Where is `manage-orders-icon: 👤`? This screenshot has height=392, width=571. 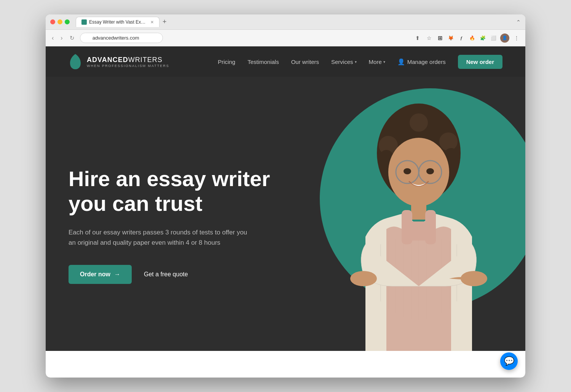
manage-orders-icon: 👤 is located at coordinates (401, 62).